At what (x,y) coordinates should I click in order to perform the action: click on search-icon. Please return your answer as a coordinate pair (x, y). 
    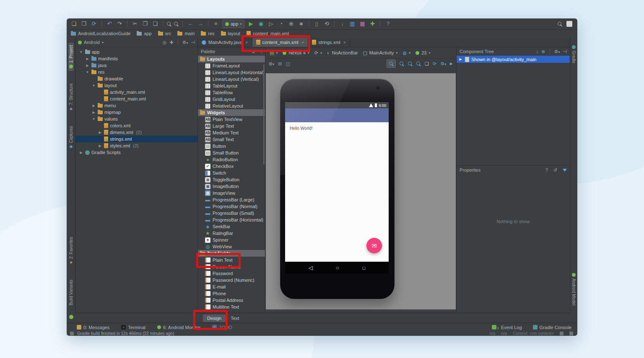
    Looking at the image, I should click on (169, 24).